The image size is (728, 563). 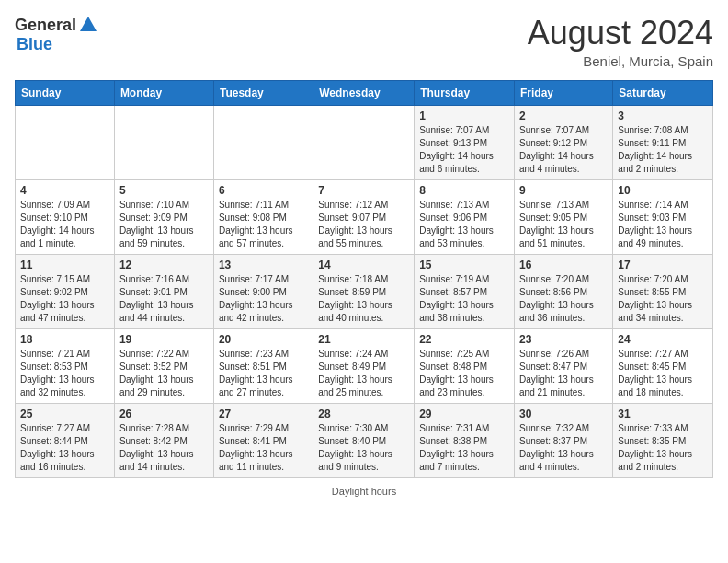 I want to click on day-number: 15, so click(x=464, y=265).